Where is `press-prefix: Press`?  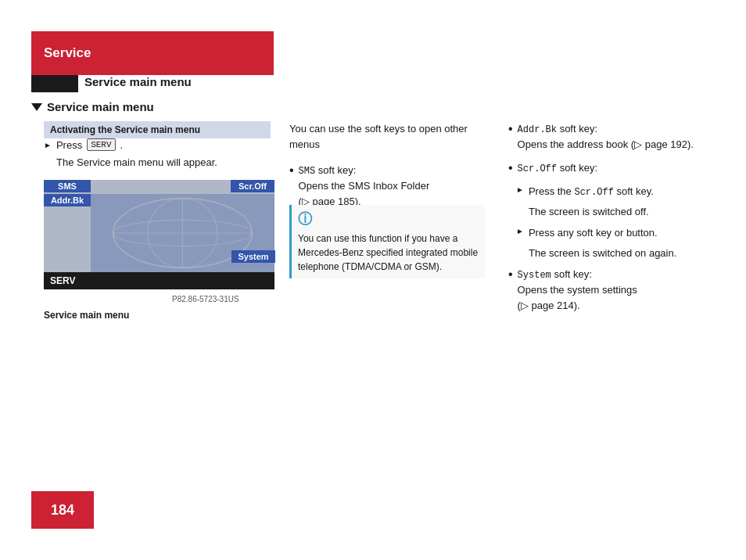 press-prefix: Press is located at coordinates (69, 145).